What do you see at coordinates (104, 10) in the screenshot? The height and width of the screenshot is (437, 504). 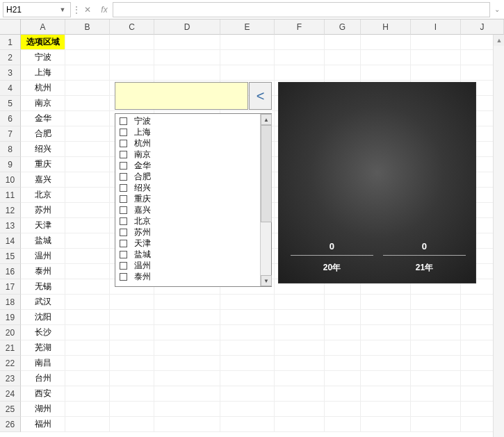 I see `fx-button: fx` at bounding box center [104, 10].